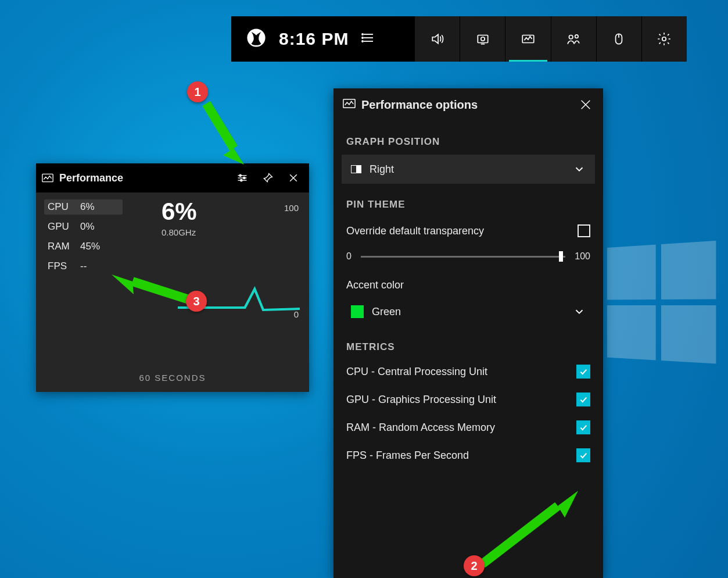 The height and width of the screenshot is (578, 728). I want to click on slider-max: 100, so click(582, 256).